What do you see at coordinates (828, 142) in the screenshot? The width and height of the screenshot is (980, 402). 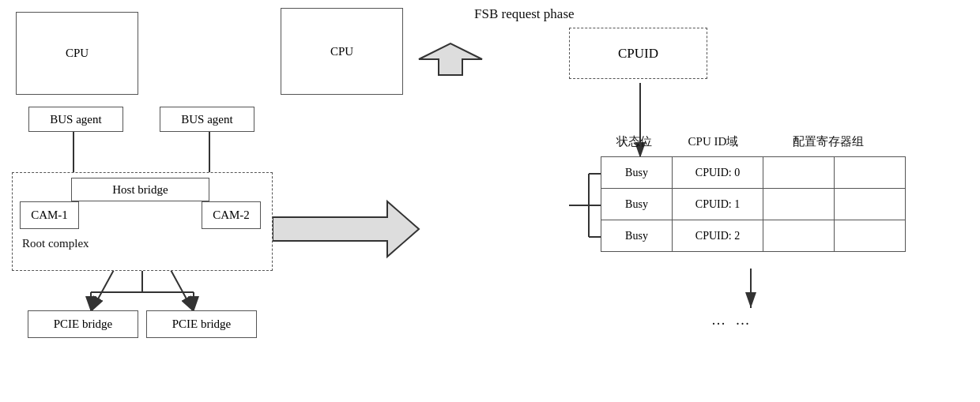 I see `col-header-config: 配置寄存器组` at bounding box center [828, 142].